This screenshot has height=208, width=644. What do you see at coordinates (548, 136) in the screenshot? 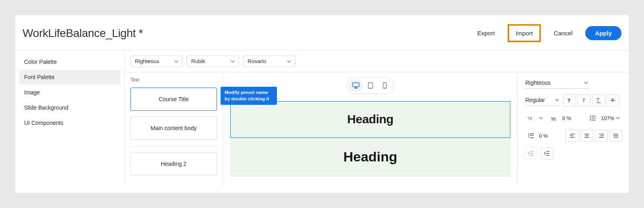
I see `paragraph-spacing-input` at bounding box center [548, 136].